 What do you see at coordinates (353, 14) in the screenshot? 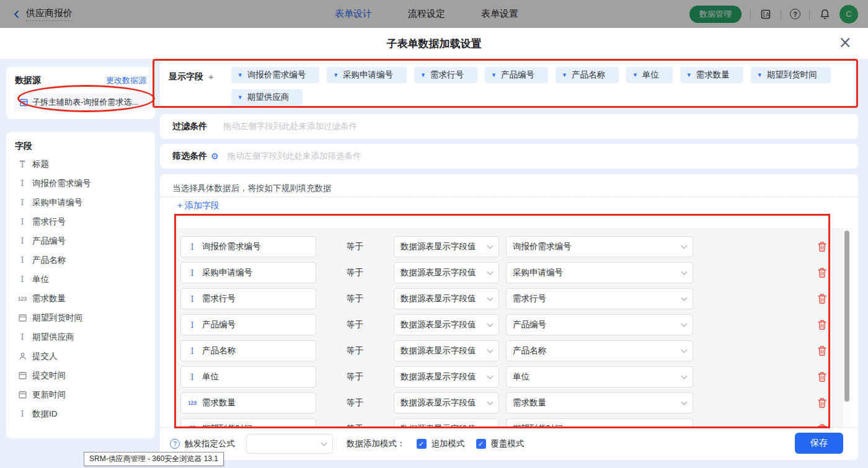
I see `tab-form-design: 表单设计` at bounding box center [353, 14].